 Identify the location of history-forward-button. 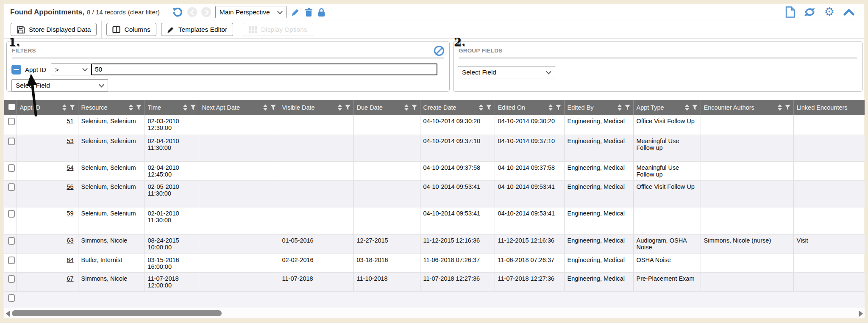
(206, 12).